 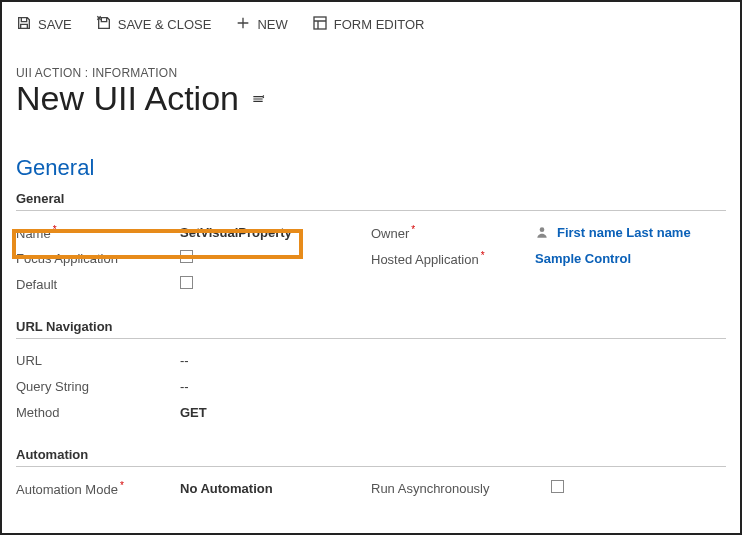 What do you see at coordinates (390, 234) in the screenshot?
I see `owner-label: Owner` at bounding box center [390, 234].